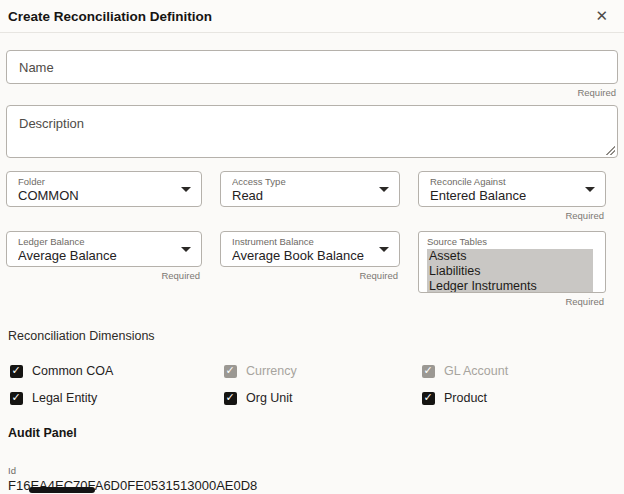 The width and height of the screenshot is (624, 494). What do you see at coordinates (310, 398) in the screenshot?
I see `checkbox-org-unit: Org Unit` at bounding box center [310, 398].